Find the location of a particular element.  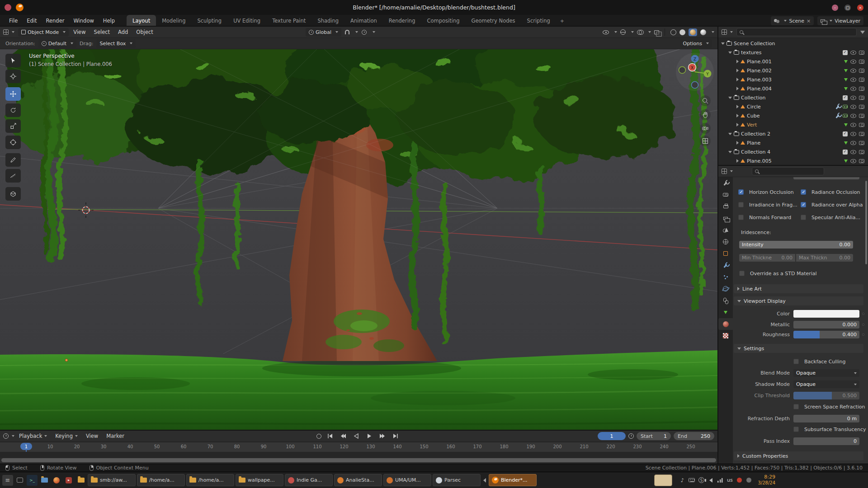

menu-help: Help is located at coordinates (109, 21).